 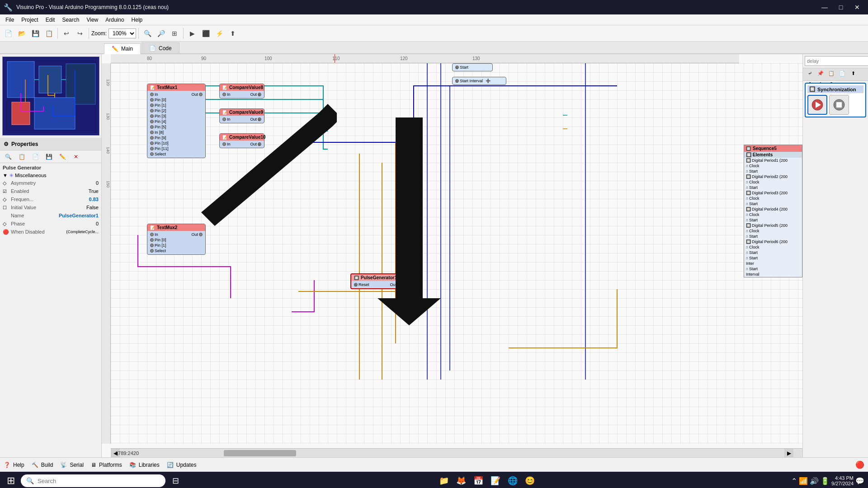 I want to click on menu-view: View, so click(x=92, y=20).